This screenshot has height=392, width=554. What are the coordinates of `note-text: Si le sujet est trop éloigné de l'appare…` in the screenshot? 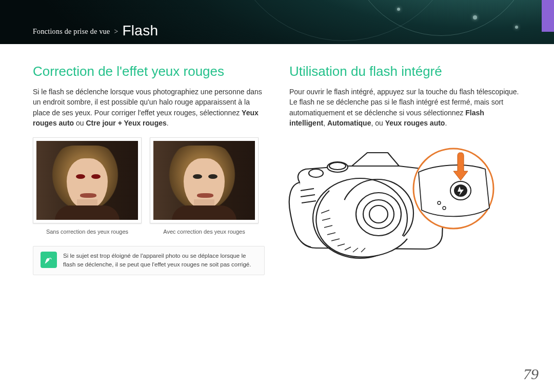 It's located at (160, 260).